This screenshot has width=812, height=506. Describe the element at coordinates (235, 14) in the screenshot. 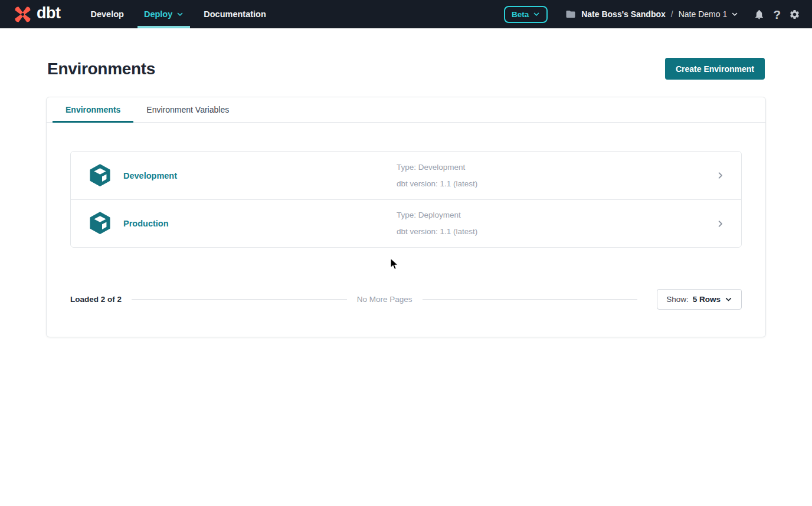

I see `nav-item-documentation: Documentation` at that location.